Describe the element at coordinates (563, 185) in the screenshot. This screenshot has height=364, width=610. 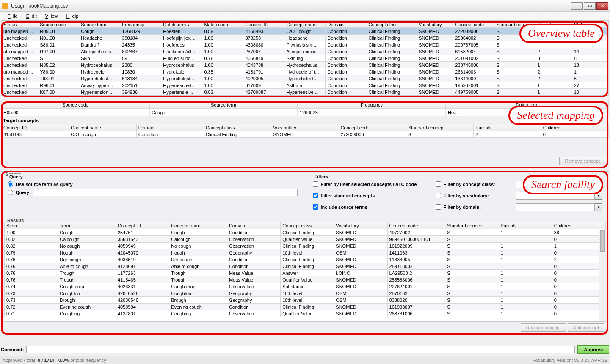
I see `callout-search: Search facility` at that location.